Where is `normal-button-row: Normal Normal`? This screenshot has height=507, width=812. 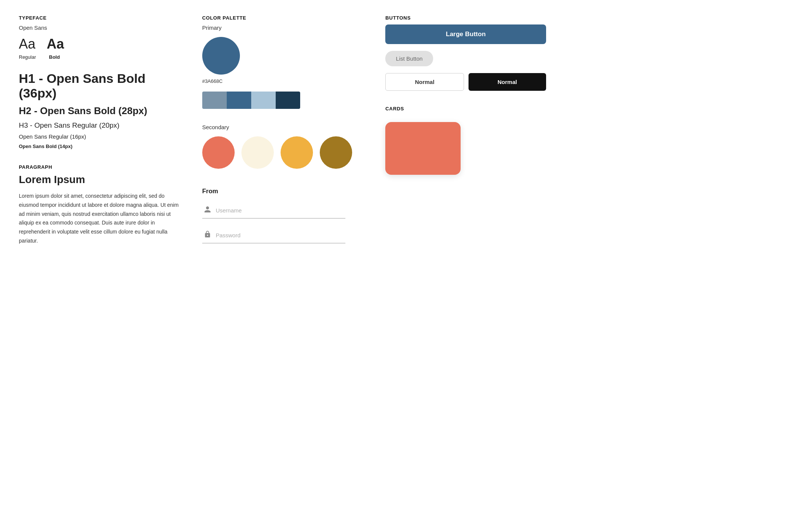
normal-button-row: Normal Normal is located at coordinates (466, 82).